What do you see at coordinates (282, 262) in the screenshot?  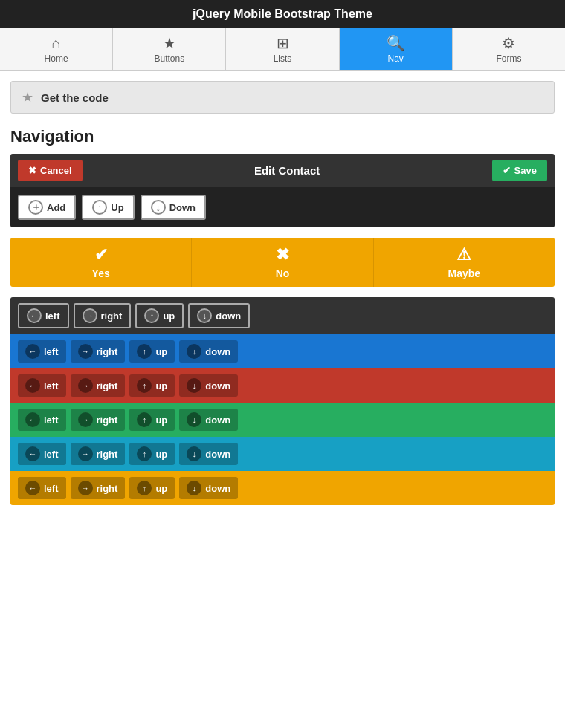 I see `no-button: ✖ No` at bounding box center [282, 262].